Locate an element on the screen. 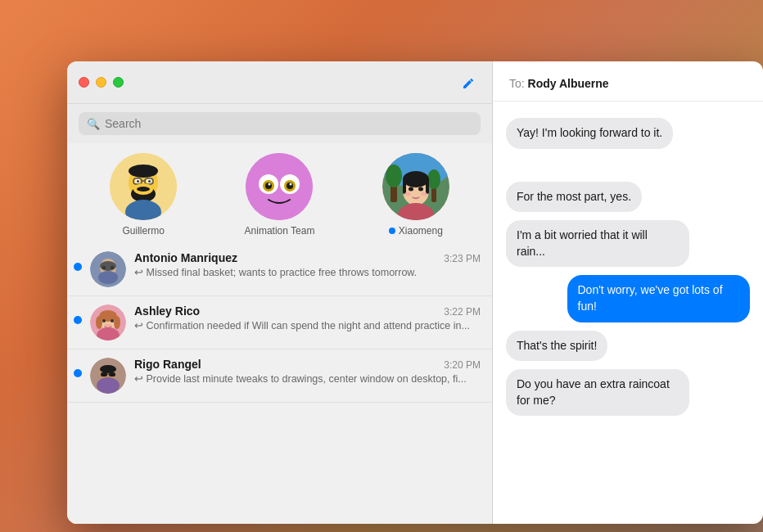 This screenshot has width=763, height=532. conv-info-rigo: Rigo Rangel 3:20 PM ↩ Provide last minut… is located at coordinates (308, 372).